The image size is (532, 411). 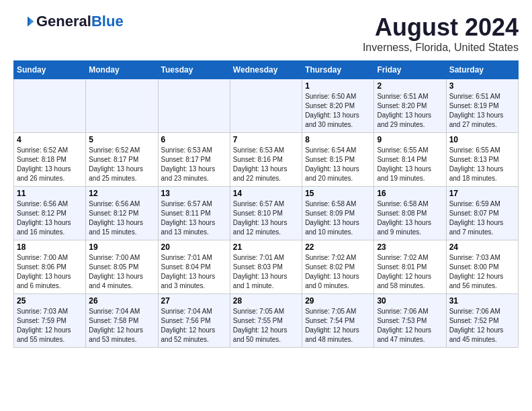 I want to click on day-info: Sunrise: 7:00 AM Sunset: 8:06 PM Dayligh…, so click(x=50, y=272).